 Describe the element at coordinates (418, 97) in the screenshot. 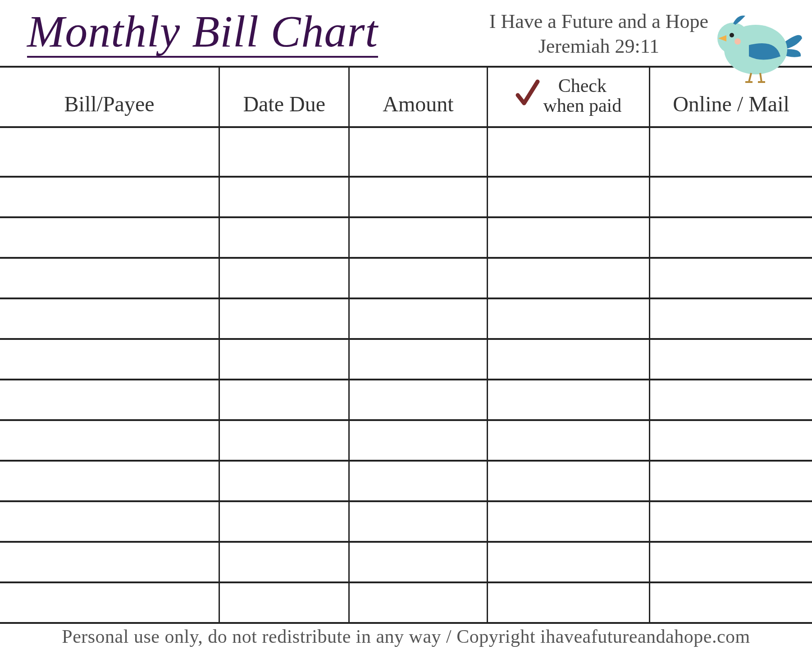

I see `col-header-amount: Amount` at that location.